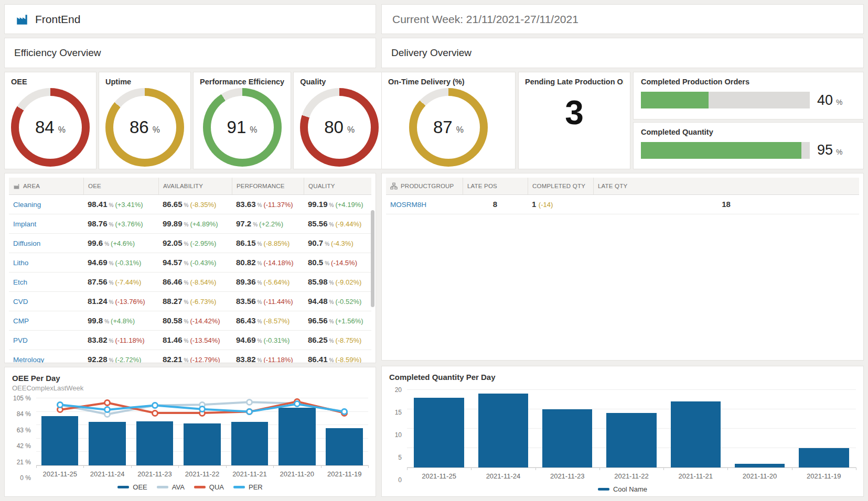 The image size is (868, 501). Describe the element at coordinates (209, 487) in the screenshot. I see `legend-item: QUA` at that location.